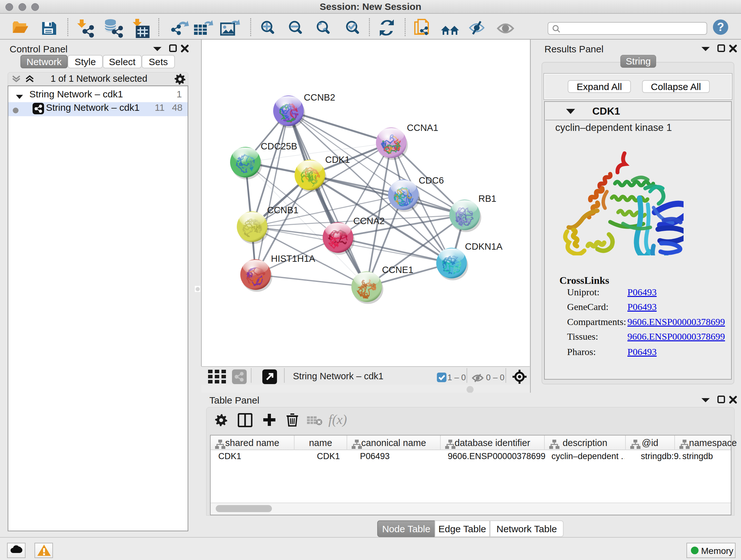 The height and width of the screenshot is (560, 741). Describe the element at coordinates (338, 160) in the screenshot. I see `svg-text: CDK1` at that location.